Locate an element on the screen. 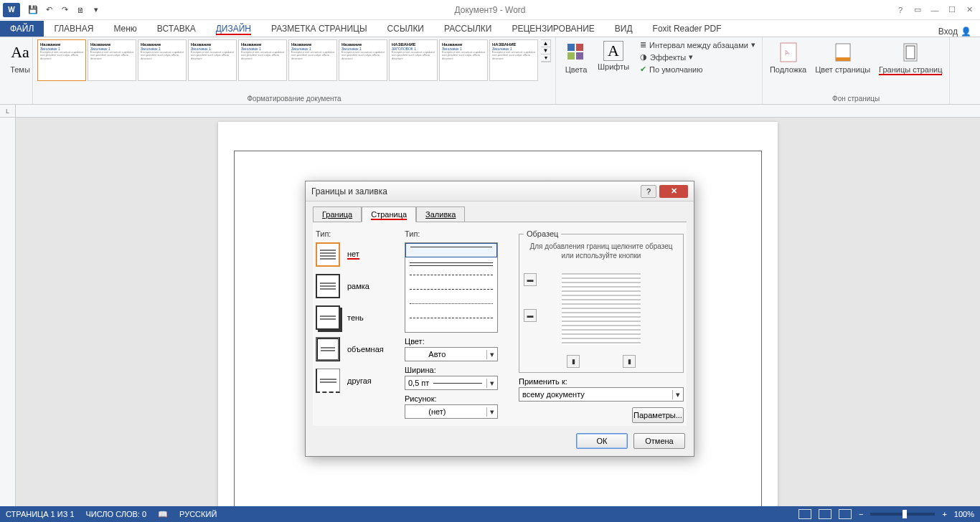 The width and height of the screenshot is (980, 522). login-link: Вход👤 is located at coordinates (955, 32).